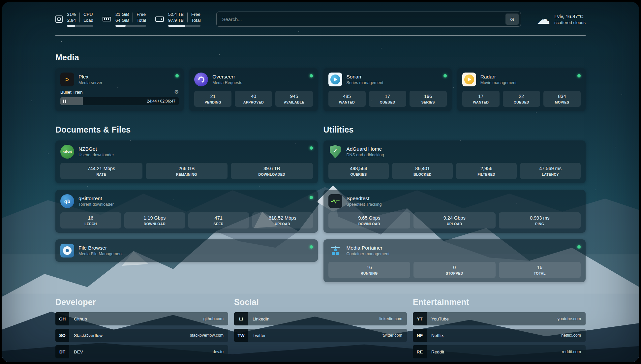 This screenshot has width=641, height=364. Describe the element at coordinates (569, 319) in the screenshot. I see `bookmark-url: youtube.com` at that location.